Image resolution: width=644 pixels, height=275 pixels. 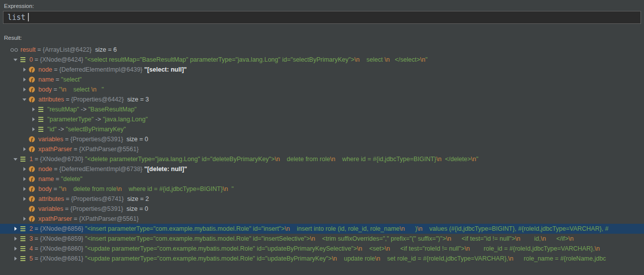 What do you see at coordinates (60, 179) in the screenshot?
I see `row-text: name = "delete"` at bounding box center [60, 179].